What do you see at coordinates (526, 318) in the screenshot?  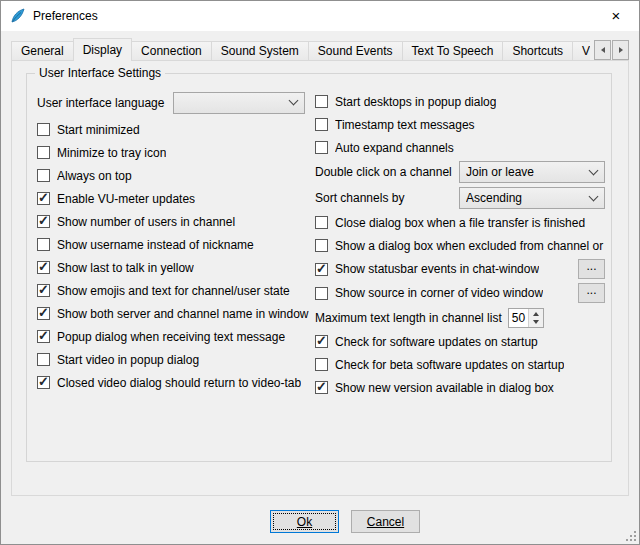 I see `max-text-length-spinner: 50` at bounding box center [526, 318].